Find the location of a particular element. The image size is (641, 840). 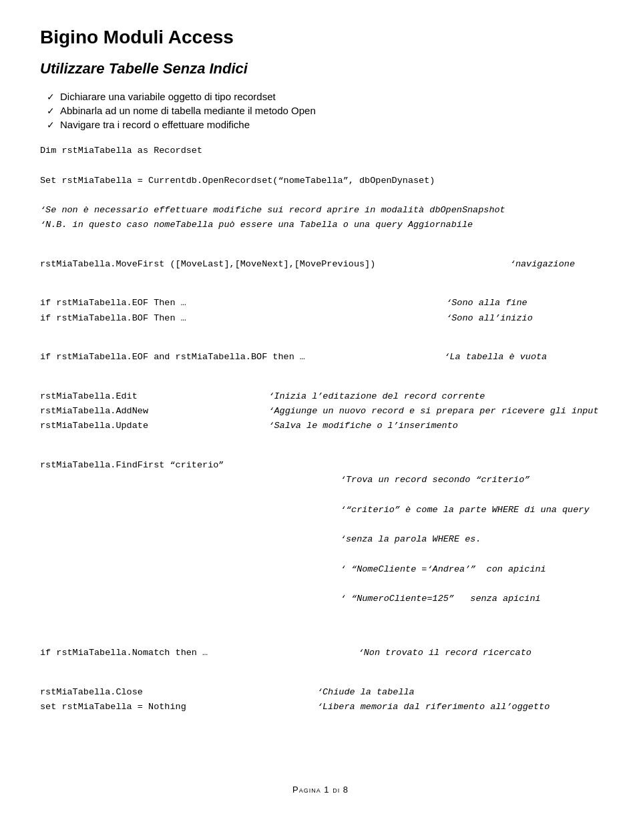

set-nothing-row: set rstMiaTabella = Nothing ‘Libera memo… is located at coordinates (320, 707).